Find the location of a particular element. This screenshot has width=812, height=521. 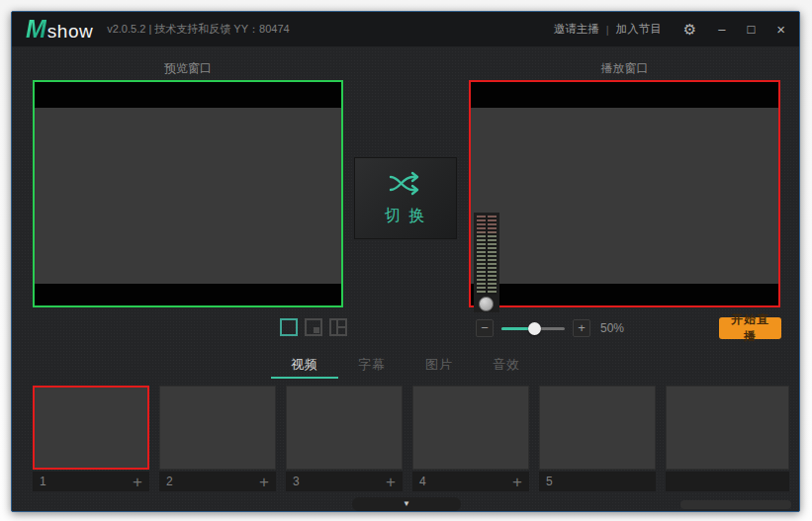

switch-button: 切 换 is located at coordinates (406, 198).